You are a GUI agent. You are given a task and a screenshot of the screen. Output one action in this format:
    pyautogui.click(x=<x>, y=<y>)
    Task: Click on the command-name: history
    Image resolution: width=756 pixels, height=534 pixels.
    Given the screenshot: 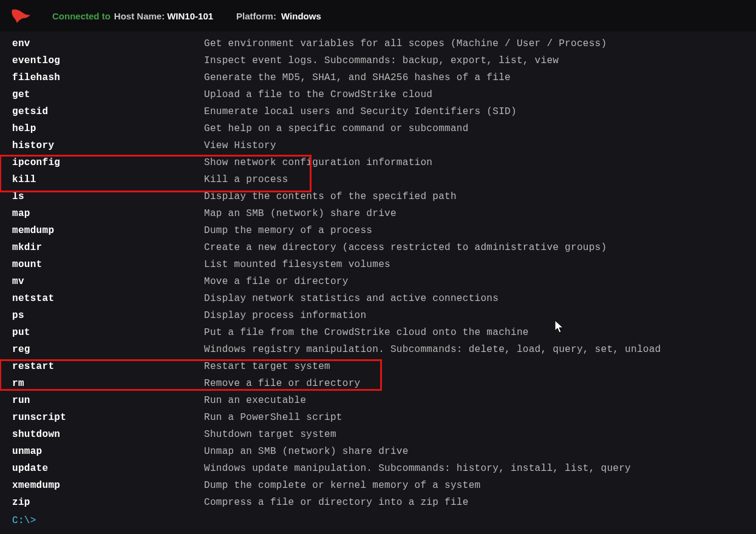 What is the action you would take?
    pyautogui.click(x=108, y=146)
    